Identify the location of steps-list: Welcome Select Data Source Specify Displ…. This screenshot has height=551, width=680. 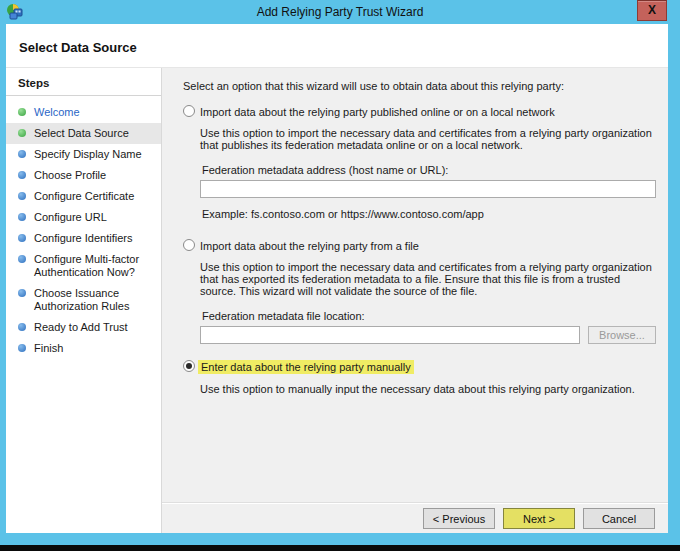
(84, 228).